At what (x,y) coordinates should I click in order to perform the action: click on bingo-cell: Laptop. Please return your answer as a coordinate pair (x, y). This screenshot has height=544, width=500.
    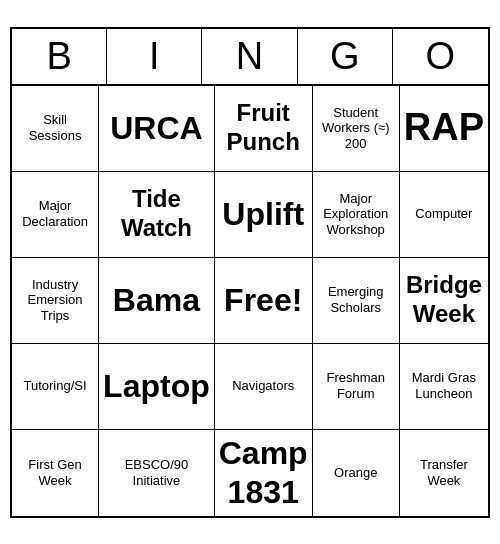
    Looking at the image, I should click on (157, 387).